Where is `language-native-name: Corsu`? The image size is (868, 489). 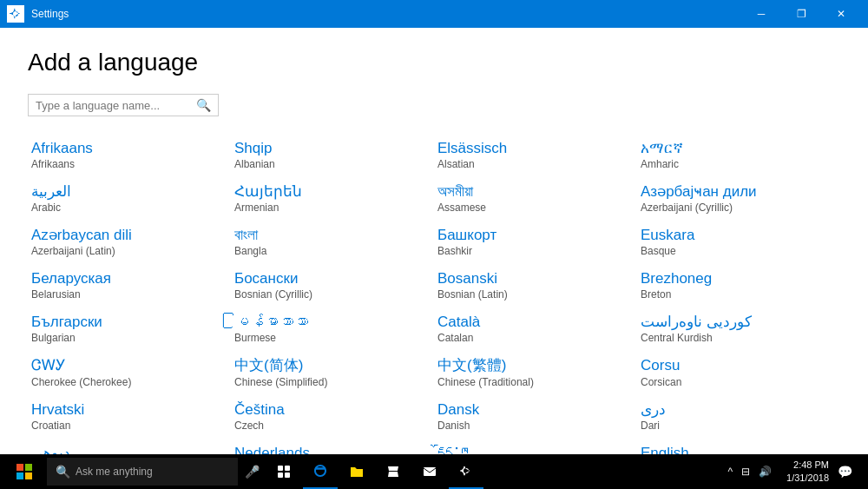
language-native-name: Corsu is located at coordinates (737, 366).